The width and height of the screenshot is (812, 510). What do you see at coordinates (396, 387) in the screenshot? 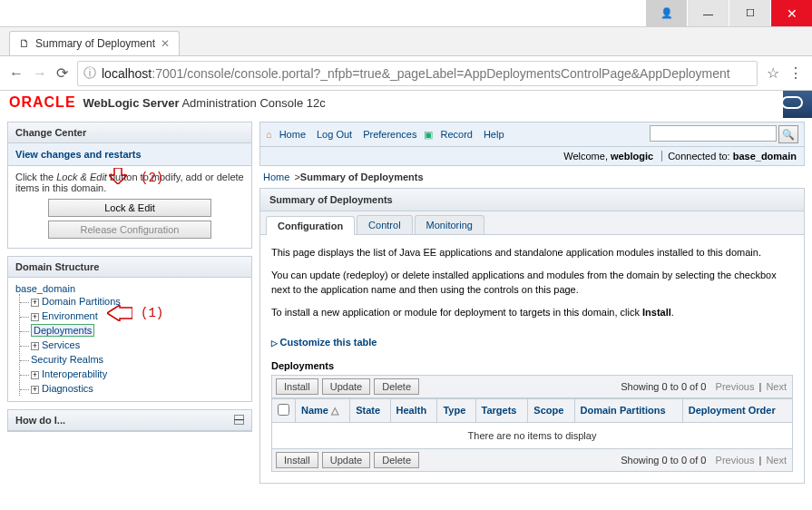
I see `delete-button: Delete` at bounding box center [396, 387].